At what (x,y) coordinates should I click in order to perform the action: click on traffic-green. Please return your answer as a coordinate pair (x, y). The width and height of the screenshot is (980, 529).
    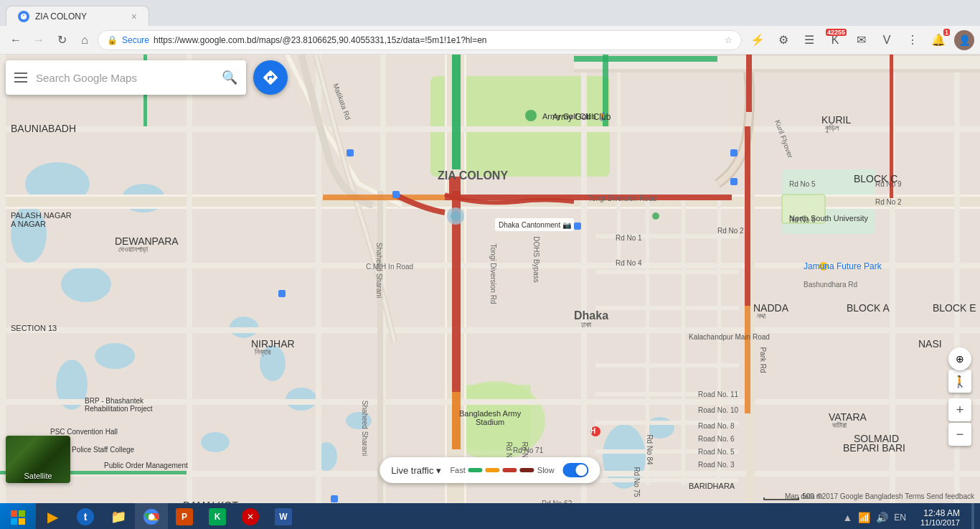
    Looking at the image, I should click on (476, 470).